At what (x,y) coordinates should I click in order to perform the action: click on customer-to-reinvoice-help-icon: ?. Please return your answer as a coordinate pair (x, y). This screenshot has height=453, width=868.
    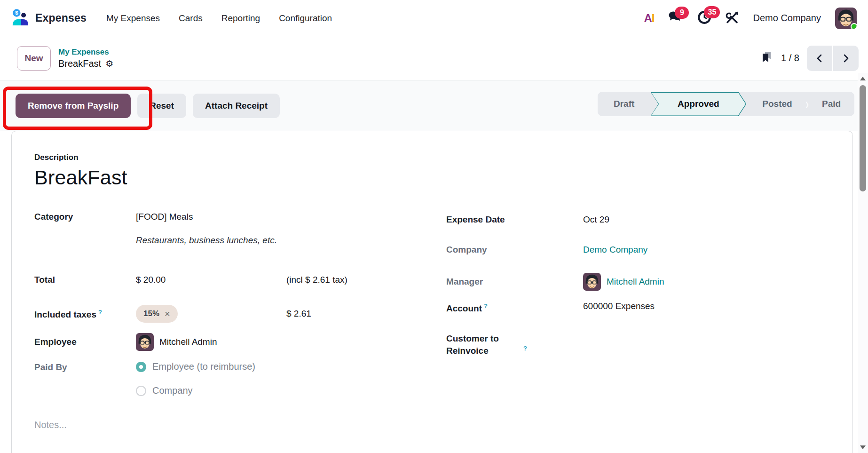
    Looking at the image, I should click on (525, 348).